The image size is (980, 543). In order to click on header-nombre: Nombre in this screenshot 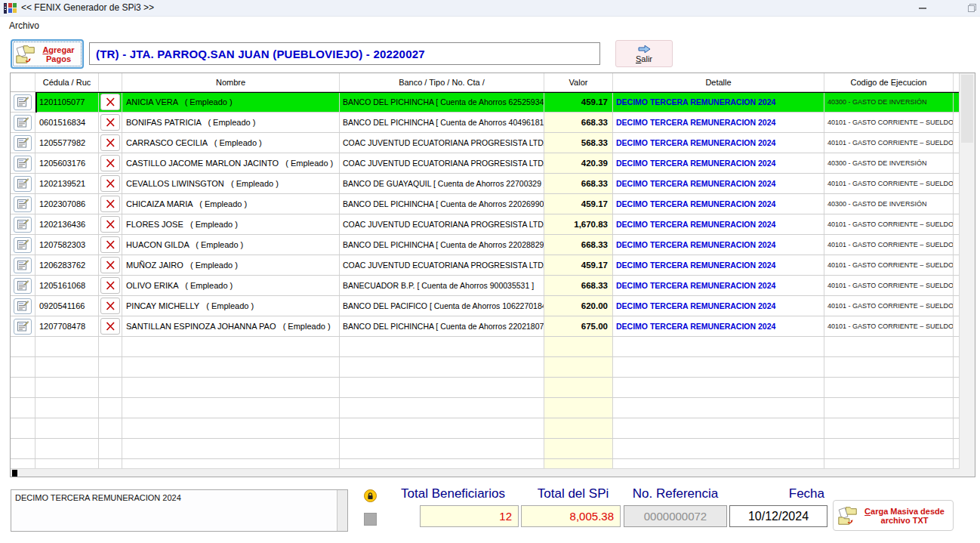, I will do `click(231, 82)`.